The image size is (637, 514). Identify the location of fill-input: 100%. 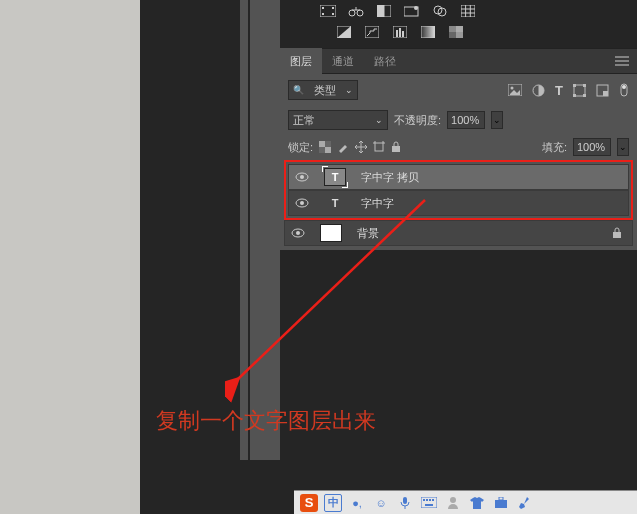
(592, 147).